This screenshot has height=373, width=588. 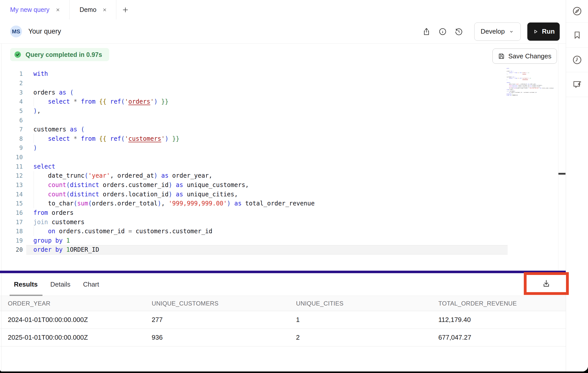 I want to click on code-line: 8 select * from {{ ref('customers') }}, so click(x=283, y=138).